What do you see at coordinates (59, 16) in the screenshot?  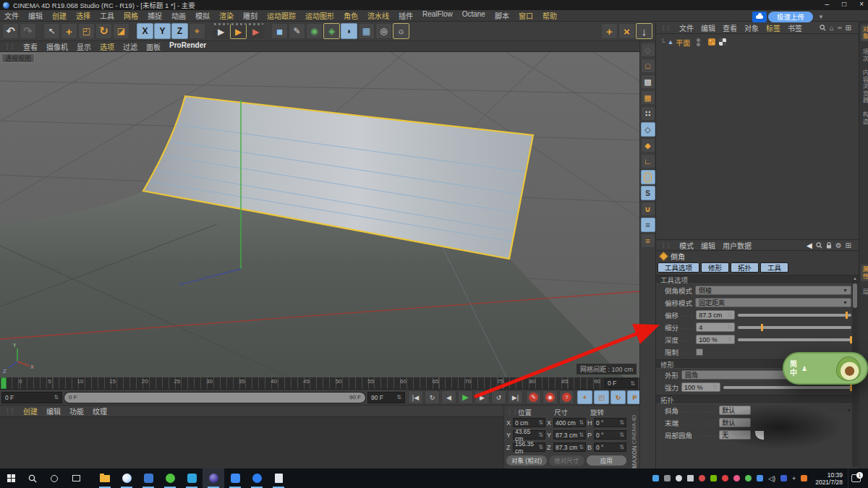 I see `menu-item: 创建` at bounding box center [59, 16].